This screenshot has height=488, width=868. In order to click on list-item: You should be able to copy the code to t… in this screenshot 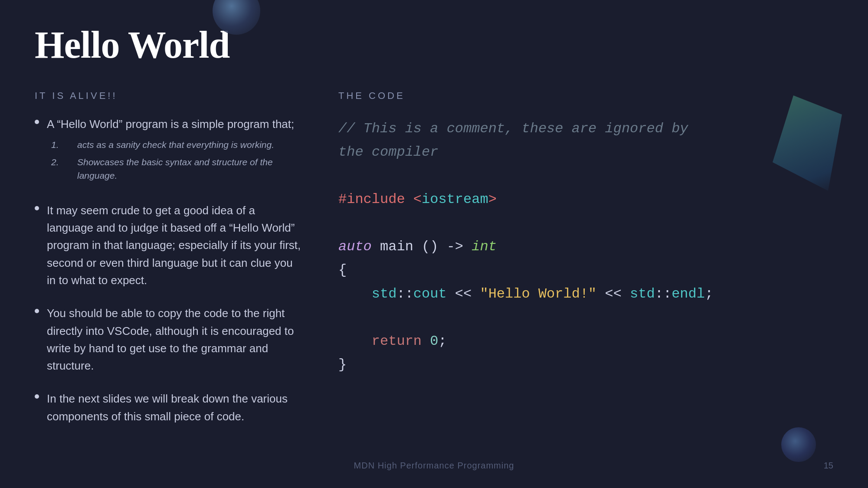, I will do `click(169, 339)`.